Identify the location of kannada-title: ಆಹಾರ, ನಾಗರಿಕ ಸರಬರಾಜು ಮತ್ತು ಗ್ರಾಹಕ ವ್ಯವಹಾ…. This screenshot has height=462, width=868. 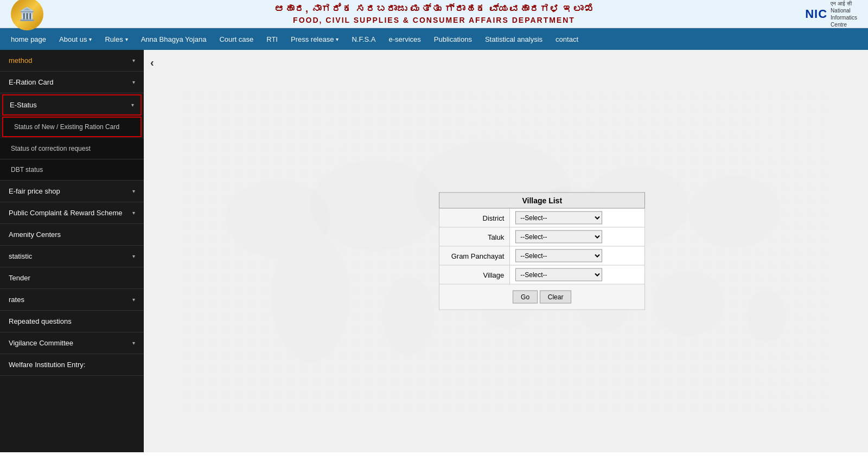
(434, 9).